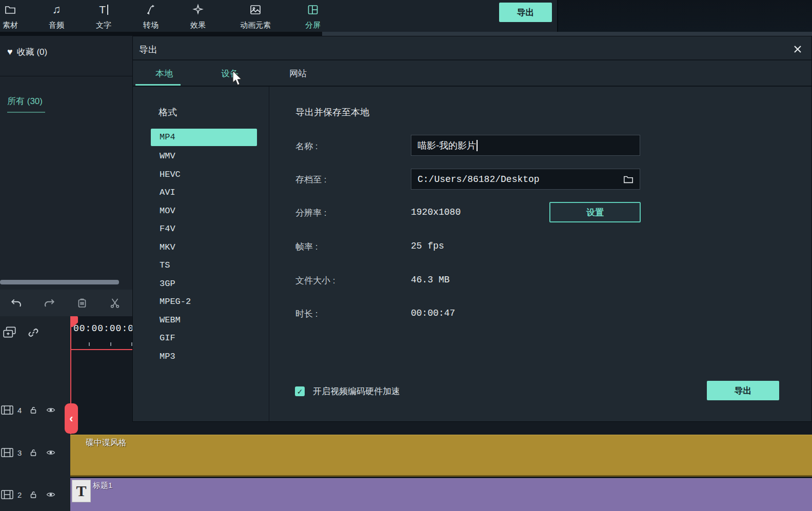  What do you see at coordinates (525, 146) in the screenshot?
I see `name-input: 喵影-我的影片` at bounding box center [525, 146].